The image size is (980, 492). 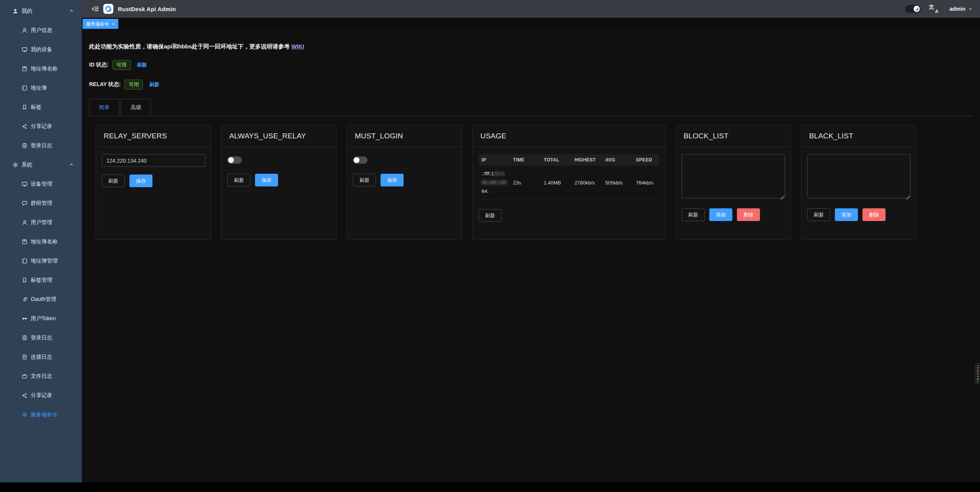 What do you see at coordinates (531, 9) in the screenshot?
I see `top-header: RustDesk Api Admin 文 A admin` at bounding box center [531, 9].